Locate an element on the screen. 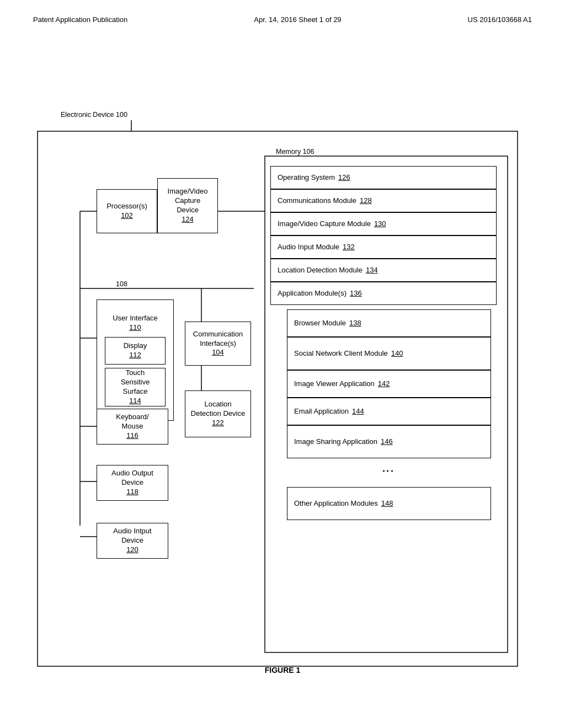 This screenshot has height=728, width=565. keyboard-mouse-box: Keyboard/ Mouse 116 is located at coordinates (132, 427).